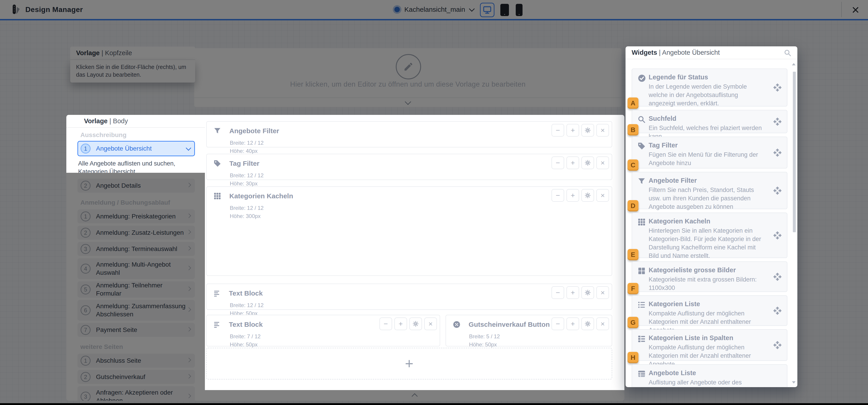 This screenshot has width=868, height=405. I want to click on widget-angebote-filter: Angebote Filter Filtern Sie nach Preis, …, so click(710, 191).